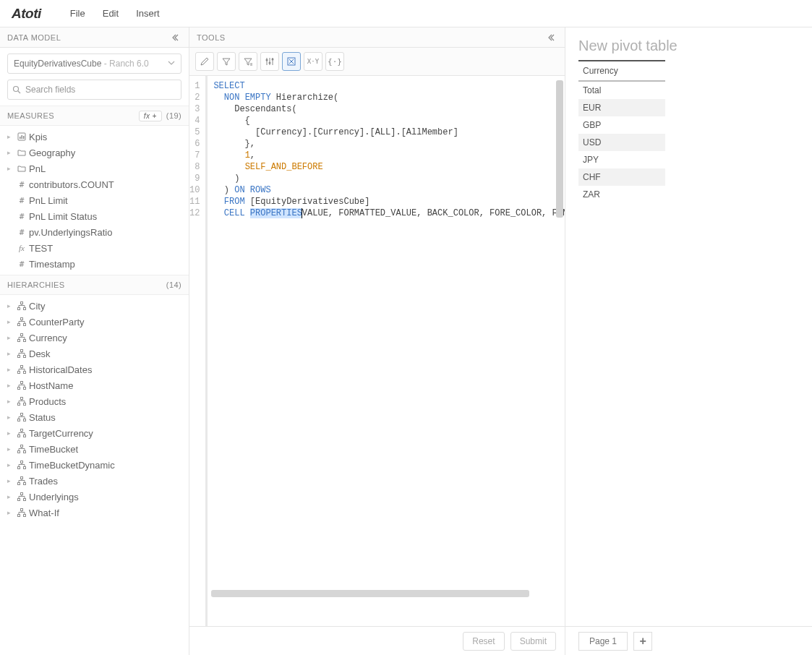  I want to click on cube-selector: EquityDerivativesCube - Ranch 6.0, so click(94, 64).